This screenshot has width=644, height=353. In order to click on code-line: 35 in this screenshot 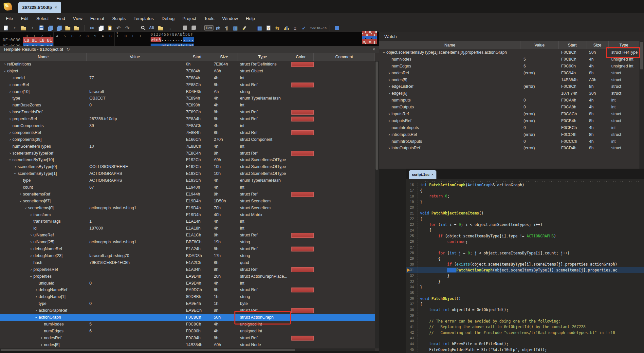, I will do `click(525, 293)`.